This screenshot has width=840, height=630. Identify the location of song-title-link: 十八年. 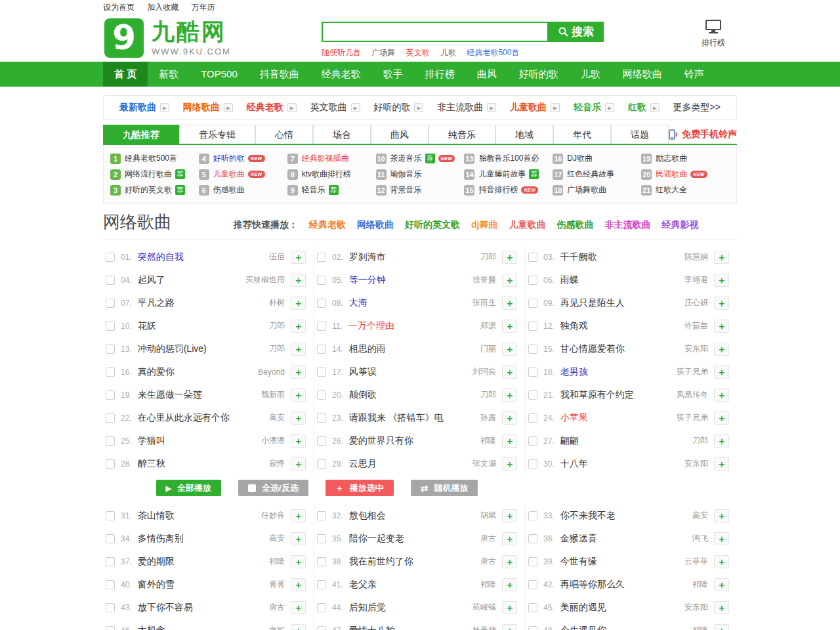
(620, 464).